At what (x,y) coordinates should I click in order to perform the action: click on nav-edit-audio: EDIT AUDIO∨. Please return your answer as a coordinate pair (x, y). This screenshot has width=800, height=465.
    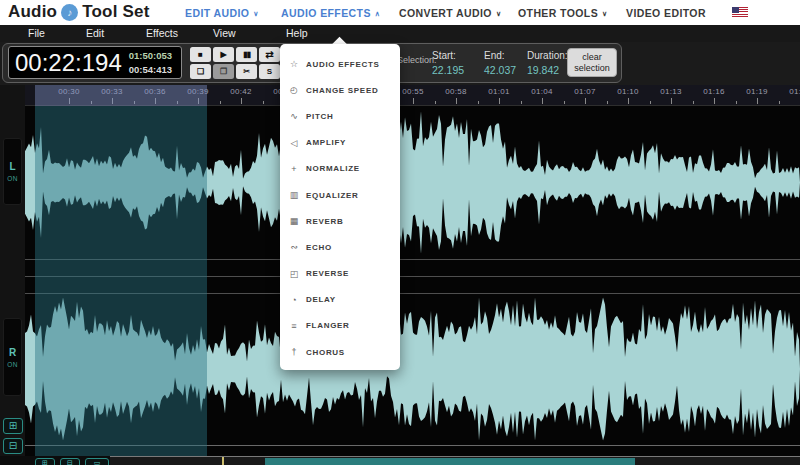
    Looking at the image, I should click on (222, 13).